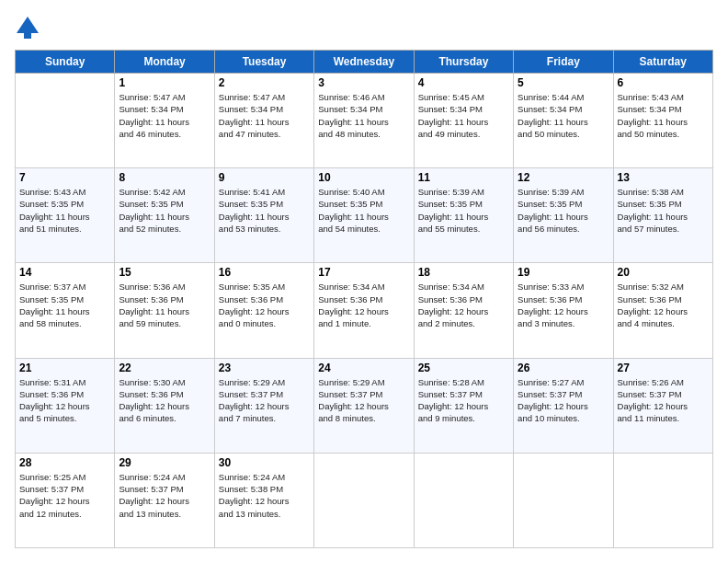  Describe the element at coordinates (663, 215) in the screenshot. I see `calendar-cell: 13Sunrise: 5:38 AM Sunset: 5:35 PM Dayli…` at that location.